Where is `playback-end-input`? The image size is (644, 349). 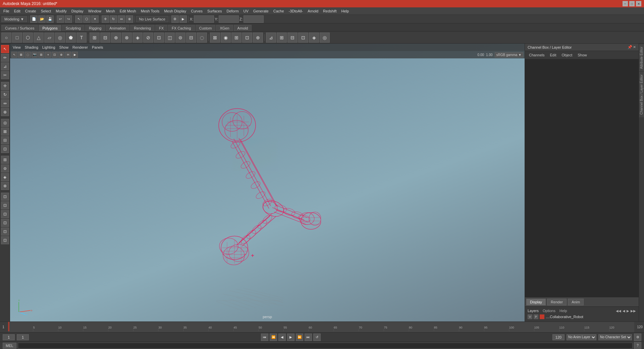
playback-end-input is located at coordinates (558, 337).